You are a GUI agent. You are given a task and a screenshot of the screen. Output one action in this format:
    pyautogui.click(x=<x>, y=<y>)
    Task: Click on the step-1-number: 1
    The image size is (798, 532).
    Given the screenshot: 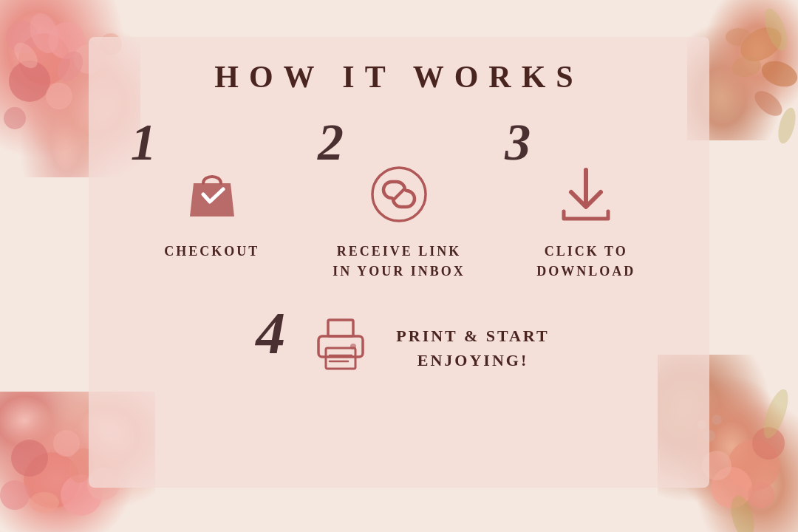 What is the action you would take?
    pyautogui.click(x=143, y=143)
    